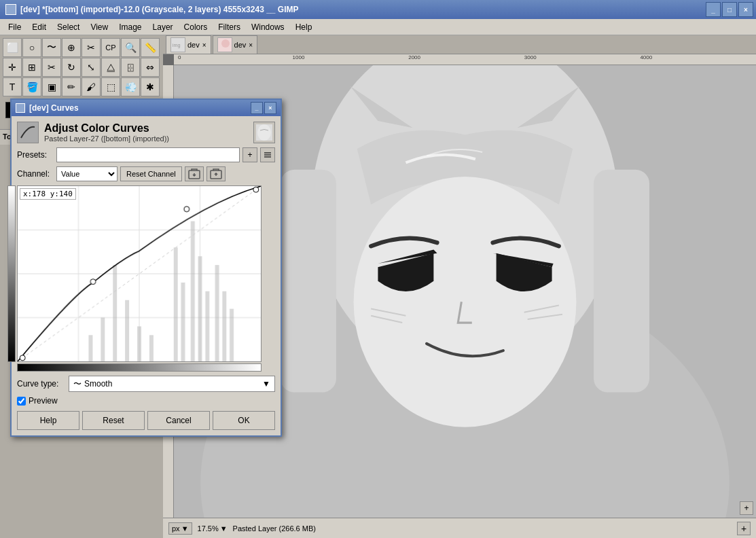  I want to click on curve-type-label: Curve type:, so click(41, 384).